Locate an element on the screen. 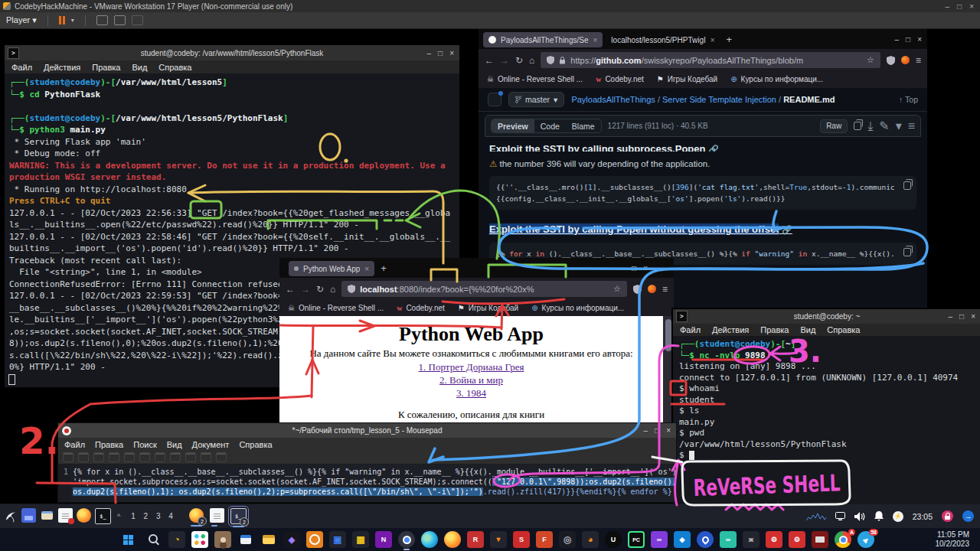  menu-item: Поиск is located at coordinates (145, 445).